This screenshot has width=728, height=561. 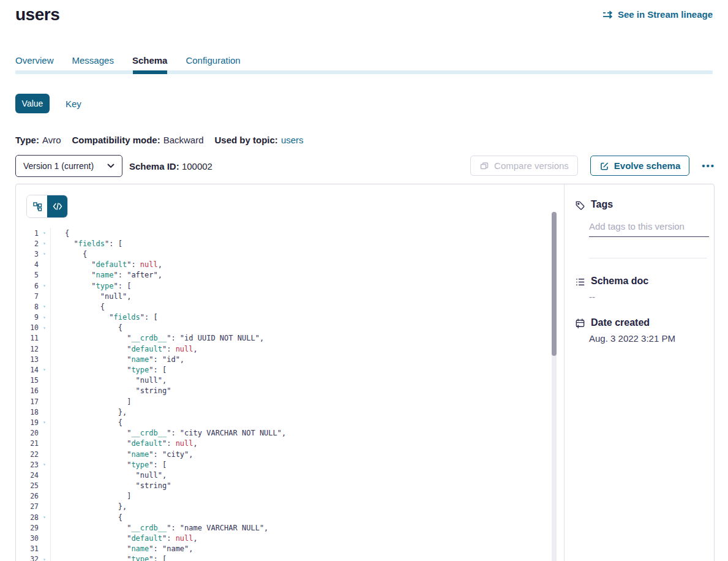 What do you see at coordinates (620, 323) in the screenshot?
I see `date-created-title: Date created` at bounding box center [620, 323].